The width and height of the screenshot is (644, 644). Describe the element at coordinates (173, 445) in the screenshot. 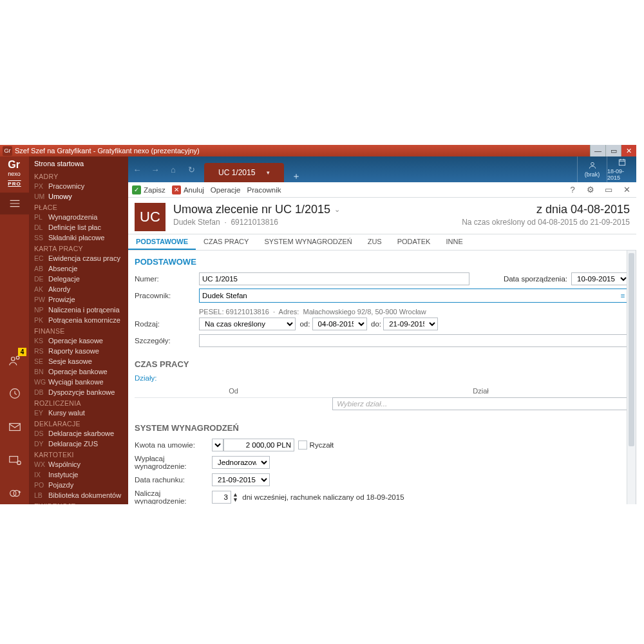

I see `label-kwota: Kwota na umowie:` at that location.